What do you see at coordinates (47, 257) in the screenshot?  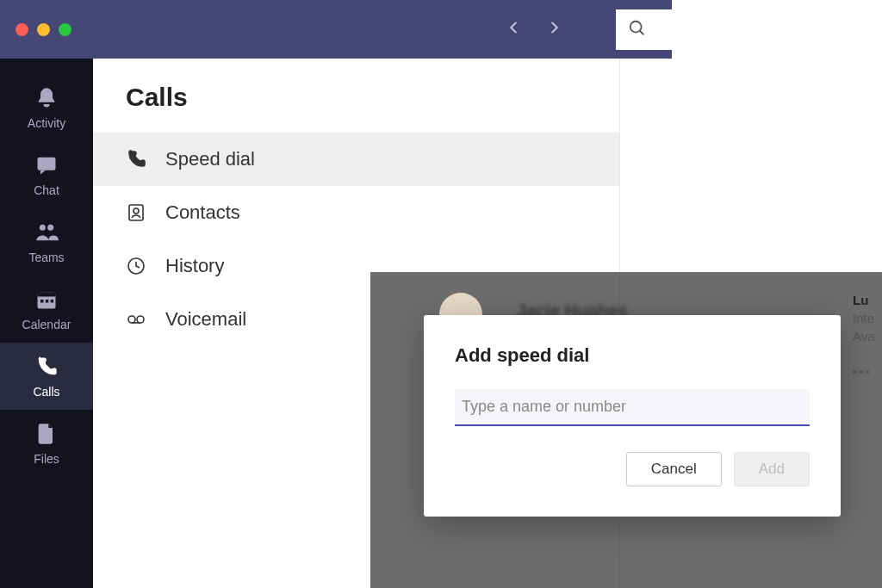 I see `rail-label: Teams` at bounding box center [47, 257].